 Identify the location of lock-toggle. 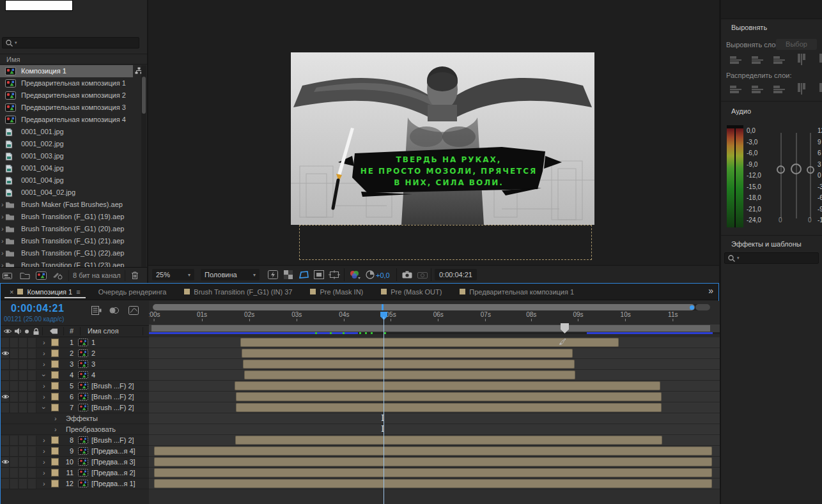
(32, 397).